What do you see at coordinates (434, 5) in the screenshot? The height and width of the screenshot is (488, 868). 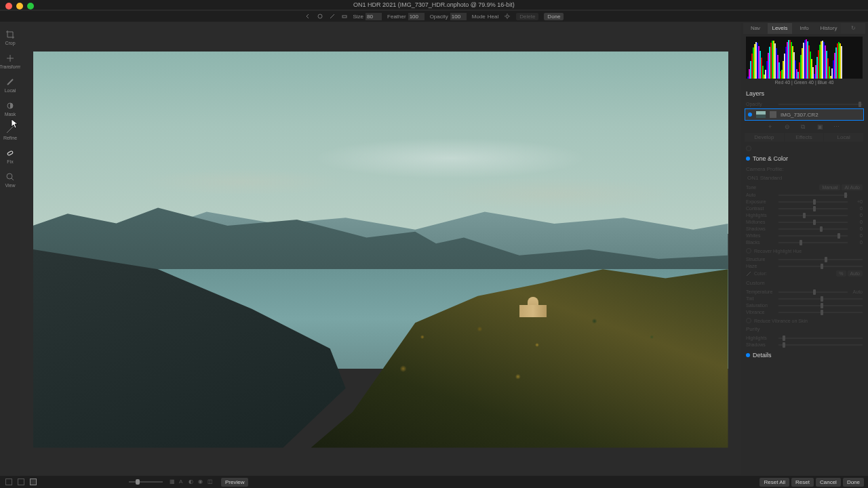 I see `title-bar: ON1 HDR 2021 (IMG_7307_HDR.onphoto @ 79.…` at bounding box center [434, 5].